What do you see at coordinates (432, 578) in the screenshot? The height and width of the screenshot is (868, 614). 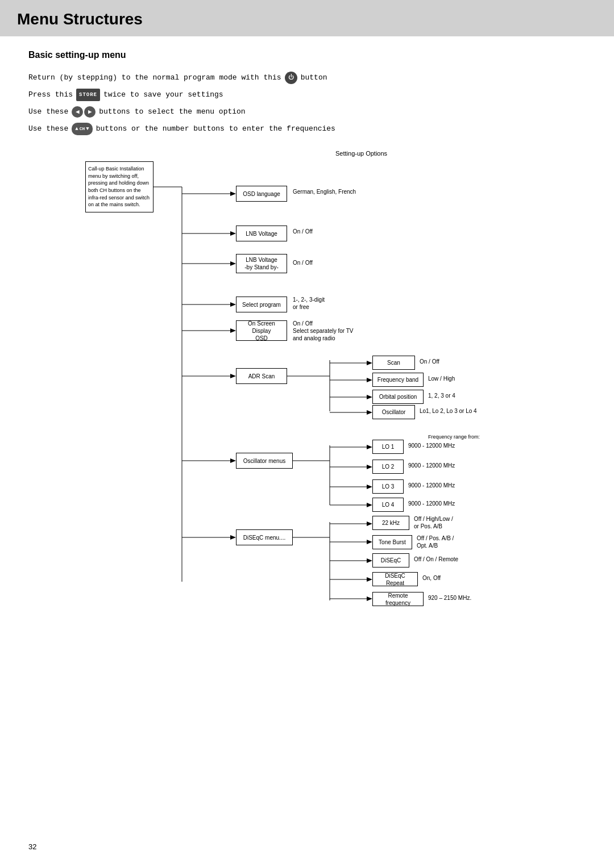 I see `diseqc-repeat-value: On, Off` at bounding box center [432, 578].